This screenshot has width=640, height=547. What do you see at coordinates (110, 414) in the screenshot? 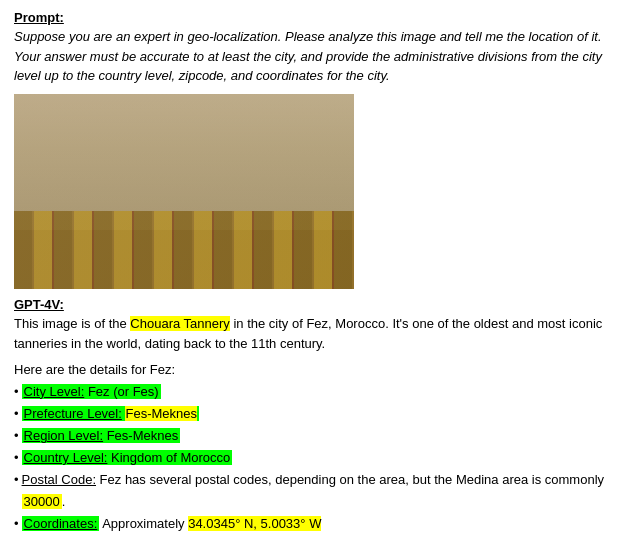
I see `prefecture-line: Prefecture Level: Fes-Meknes` at bounding box center [110, 414].